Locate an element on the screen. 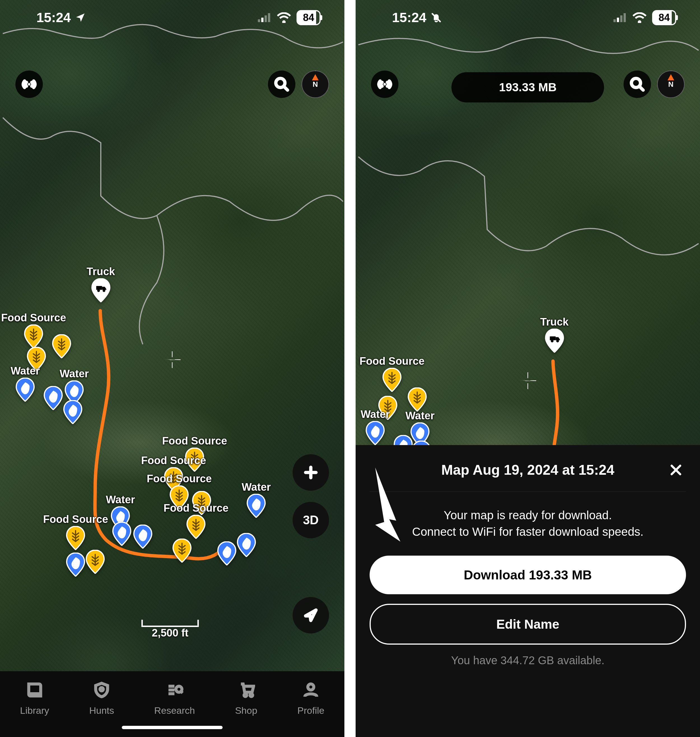 This screenshot has width=700, height=737. tab-hunts: Hunts is located at coordinates (101, 699).